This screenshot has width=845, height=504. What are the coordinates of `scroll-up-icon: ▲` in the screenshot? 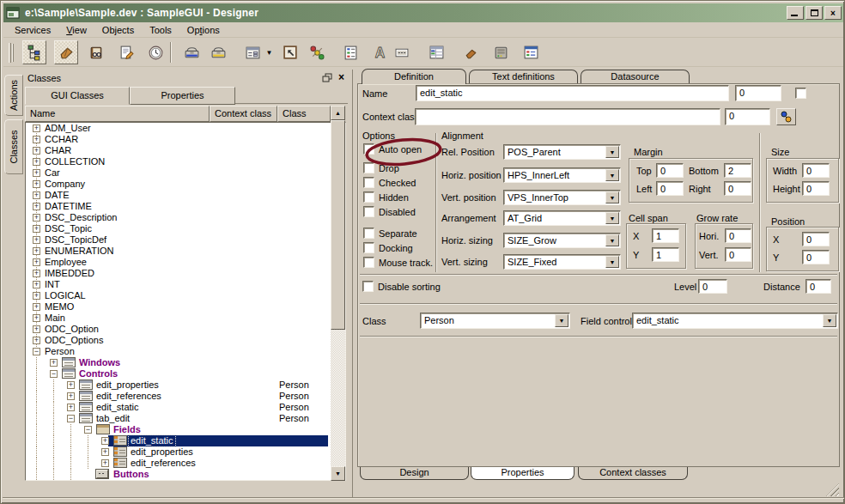 It's located at (338, 113).